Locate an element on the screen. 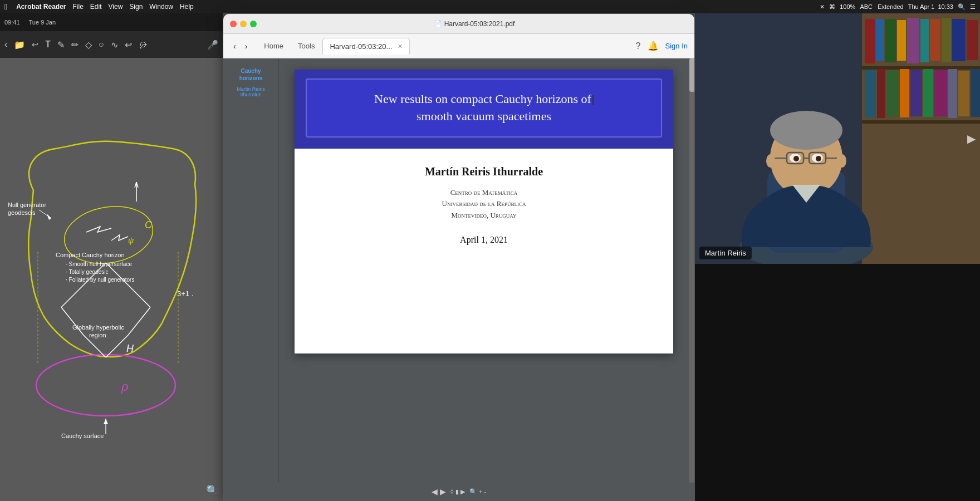 The image size is (980, 501). battery-icon: 100% is located at coordinates (847, 7).